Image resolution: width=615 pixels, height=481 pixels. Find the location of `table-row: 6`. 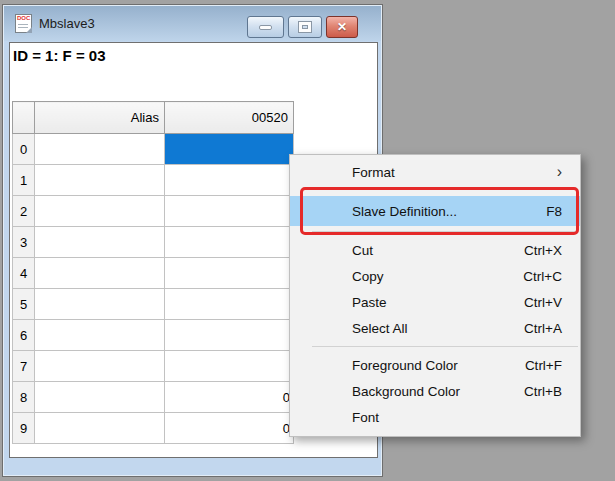

table-row: 6 is located at coordinates (154, 336).